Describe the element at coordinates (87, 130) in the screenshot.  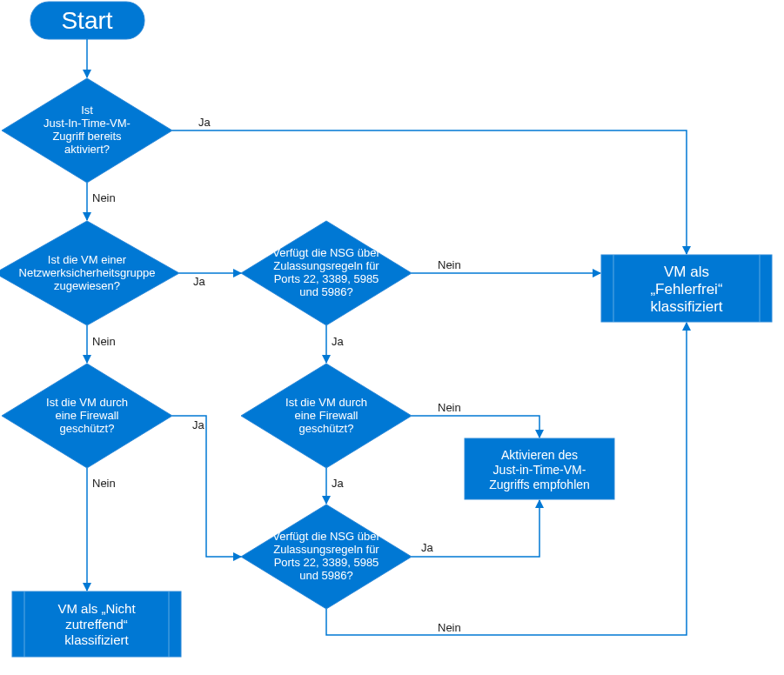
I see `decision-jit-enabled: Ist Just-In-Time-VM- Zugriff bereits akt…` at that location.